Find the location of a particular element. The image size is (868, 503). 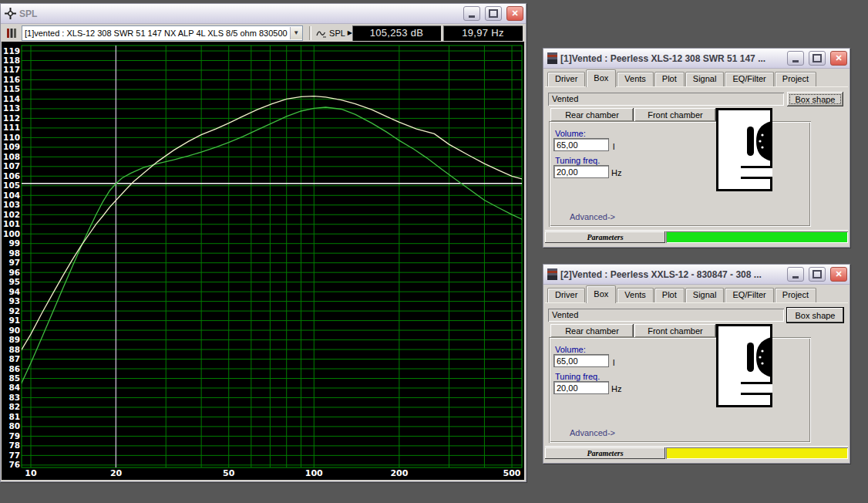

minimize-button is located at coordinates (472, 14).